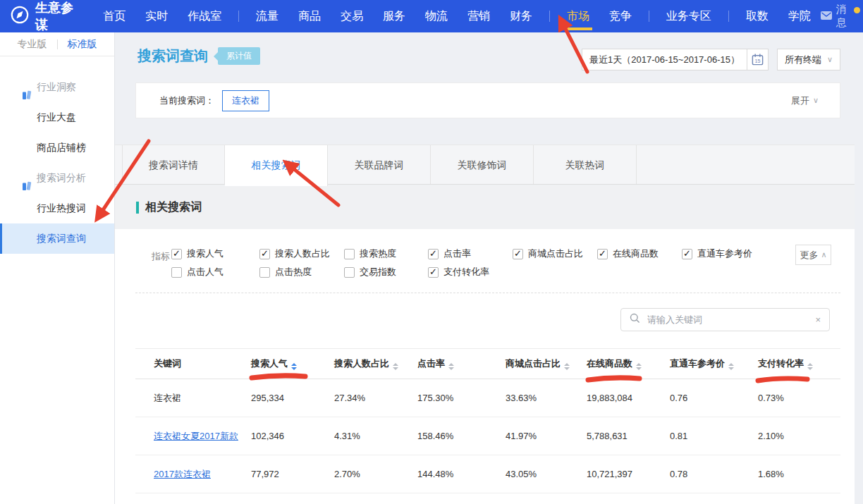 This screenshot has height=504, width=863. What do you see at coordinates (157, 16) in the screenshot?
I see `nav-item-realtime: 实时` at bounding box center [157, 16].